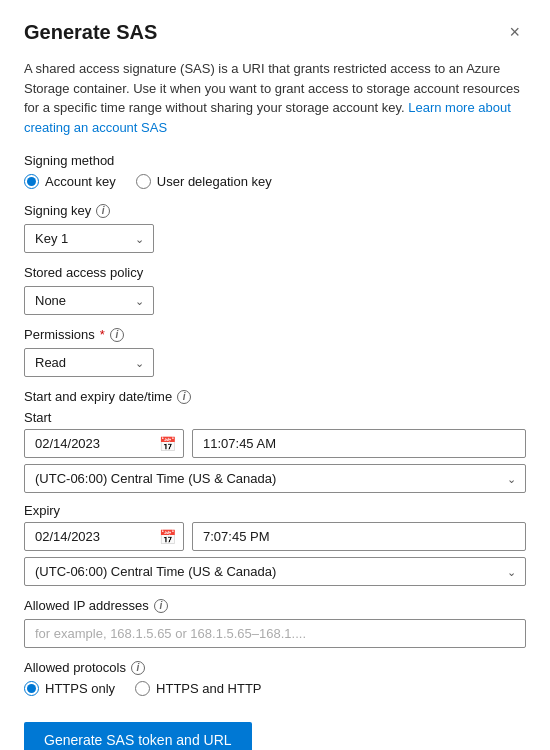 The width and height of the screenshot is (550, 750). What do you see at coordinates (275, 228) in the screenshot?
I see `signing-key-section: Signing key i Key 1 Key 2 ⌄` at bounding box center [275, 228].